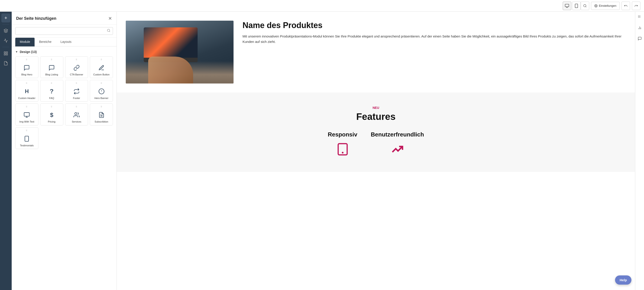  I want to click on undo-btn, so click(626, 6).